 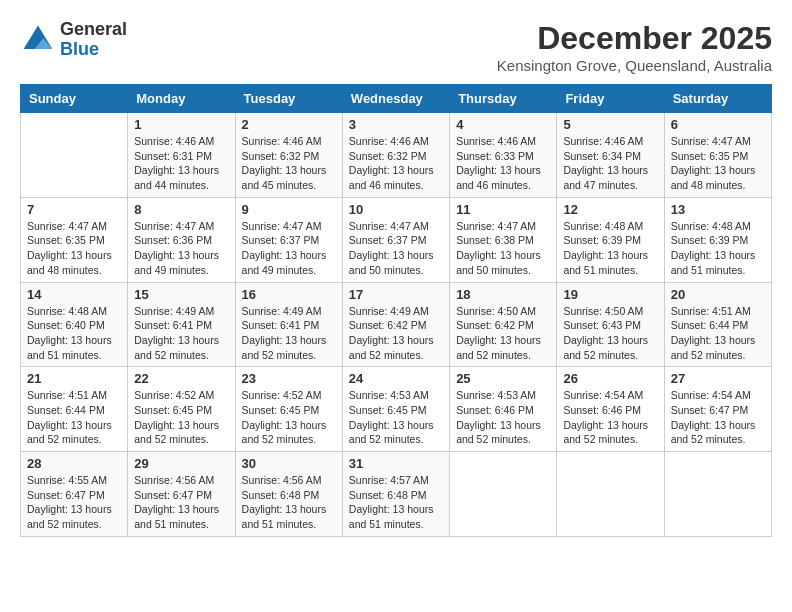 What do you see at coordinates (396, 240) in the screenshot?
I see `calendar-week-row: 7Sunrise: 4:47 AM Sunset: 6:35 PM Daylig…` at bounding box center [396, 240].